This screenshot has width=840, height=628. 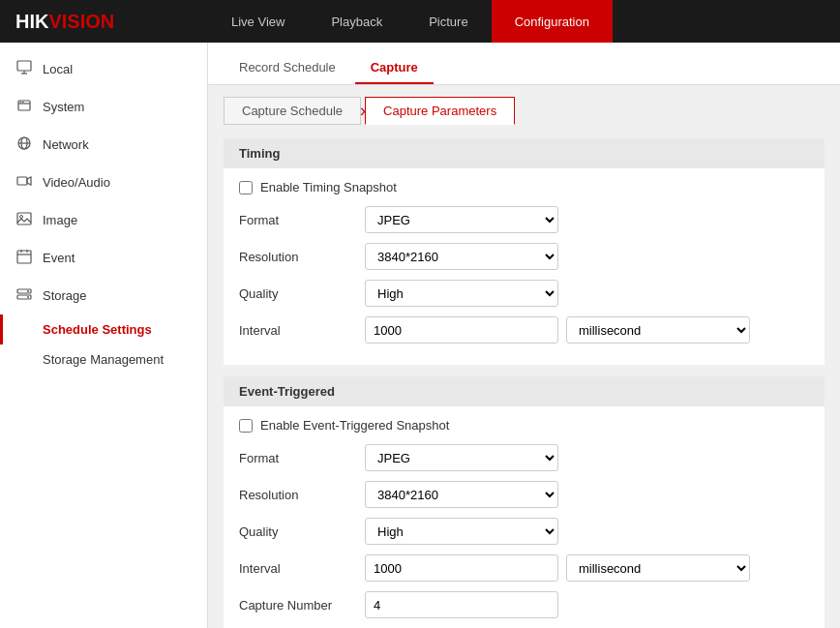 What do you see at coordinates (525, 330) in the screenshot?
I see `timing-interval-row: Interval millisecond second` at bounding box center [525, 330].